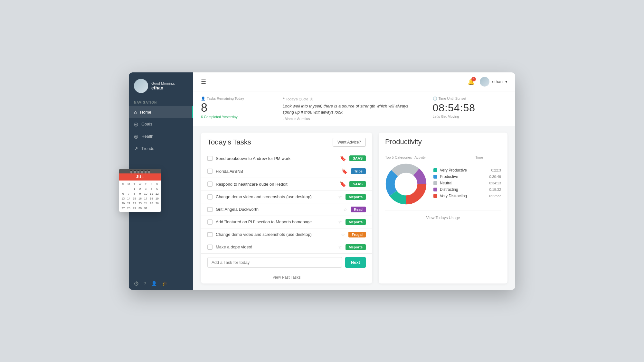  What do you see at coordinates (136, 149) in the screenshot?
I see `trends-icon: ↗` at bounding box center [136, 149].